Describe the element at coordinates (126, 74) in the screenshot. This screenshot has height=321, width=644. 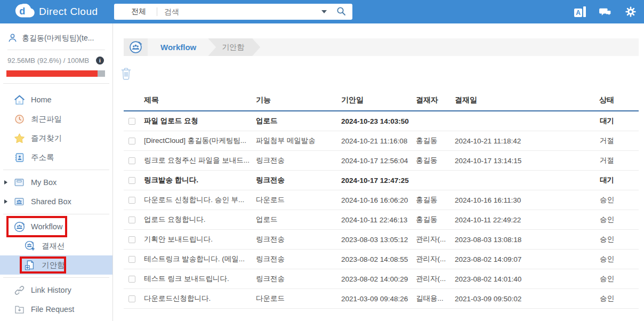
I see `delete-button` at that location.